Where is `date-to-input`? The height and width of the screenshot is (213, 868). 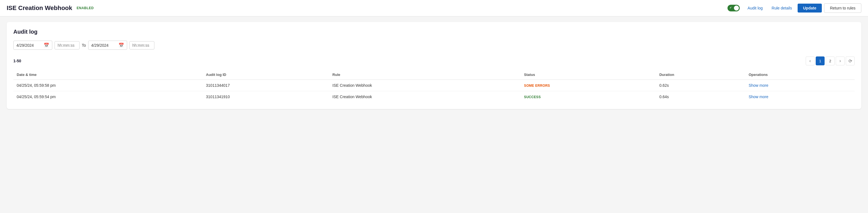
date-to-input is located at coordinates (104, 45).